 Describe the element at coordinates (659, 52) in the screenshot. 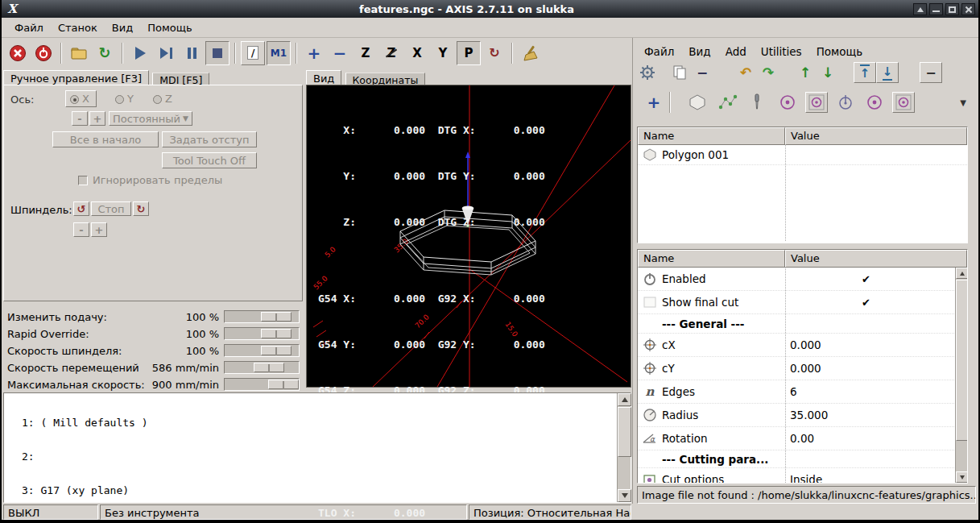

I see `features-menu-file: Файл` at that location.